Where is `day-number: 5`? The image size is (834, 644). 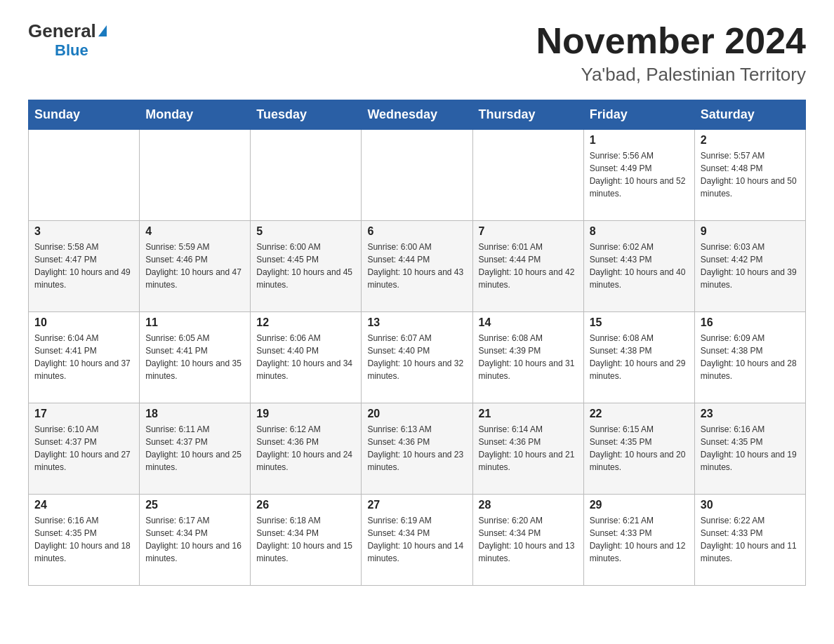 day-number: 5 is located at coordinates (306, 232).